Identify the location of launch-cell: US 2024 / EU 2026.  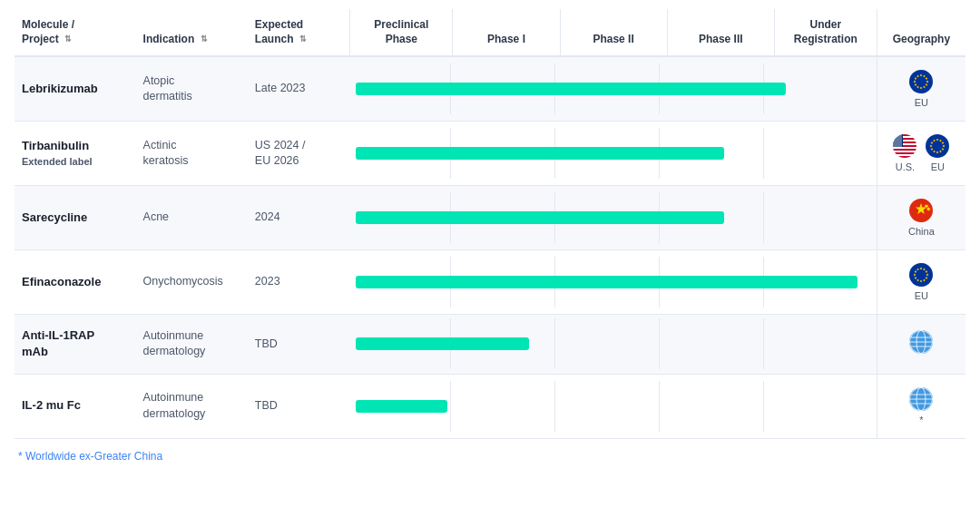
(299, 154).